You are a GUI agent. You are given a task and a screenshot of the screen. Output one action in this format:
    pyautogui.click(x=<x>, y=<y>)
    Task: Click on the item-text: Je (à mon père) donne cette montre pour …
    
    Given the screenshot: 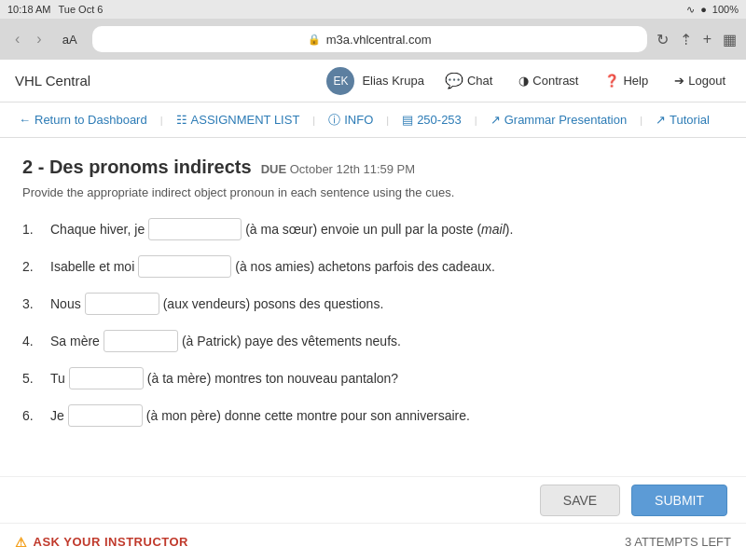 What is the action you would take?
    pyautogui.click(x=260, y=416)
    